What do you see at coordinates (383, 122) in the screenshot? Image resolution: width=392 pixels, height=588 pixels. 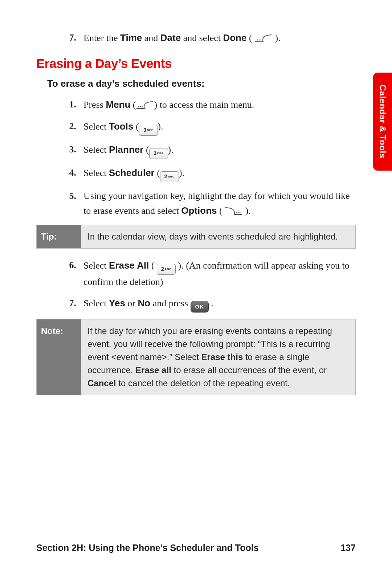 I see `side-tab-label: Calendar & Tools` at bounding box center [383, 122].